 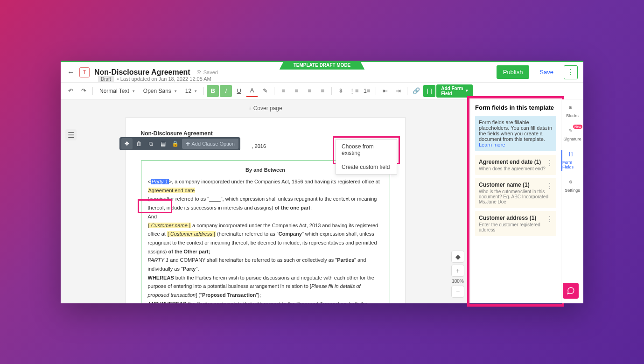 I want to click on settings-tab: ⚙ Settings, so click(x=572, y=186).